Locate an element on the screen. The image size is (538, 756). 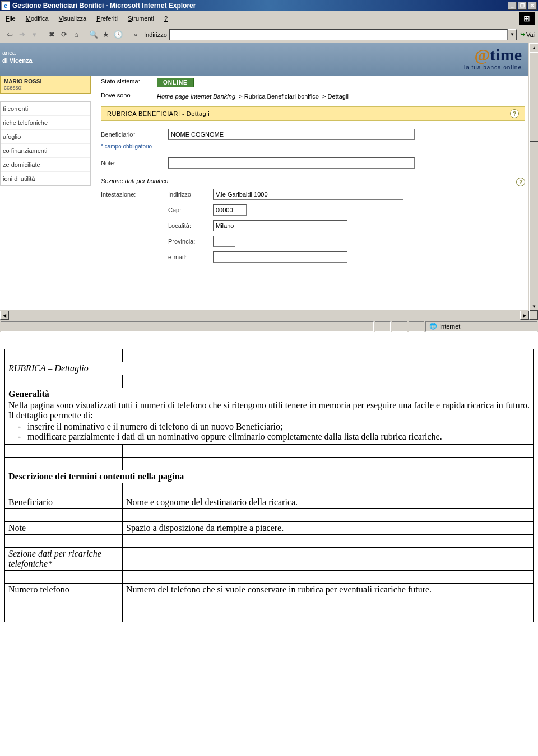
doc-gen-li1: inserire il nominativo e il numero di te… is located at coordinates (279, 427).